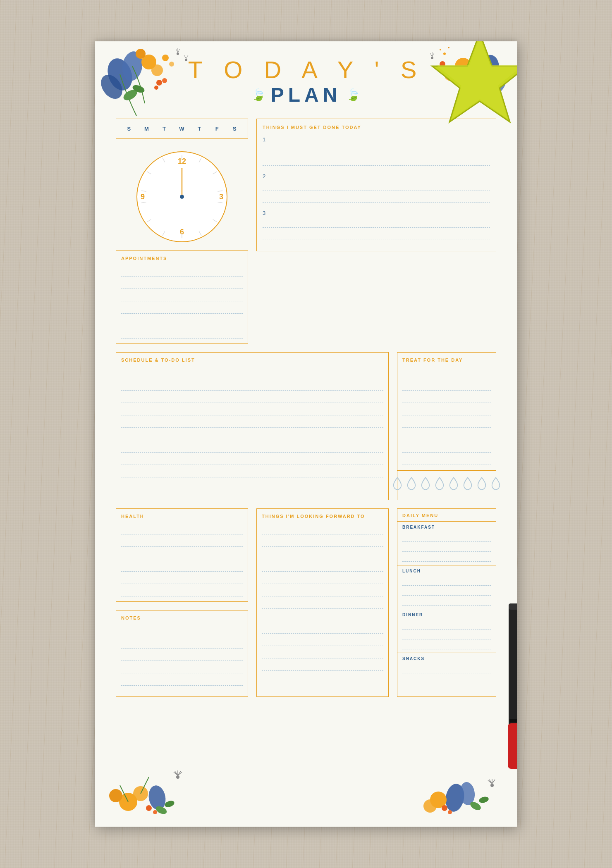  I want to click on appointments-lines, so click(182, 302).